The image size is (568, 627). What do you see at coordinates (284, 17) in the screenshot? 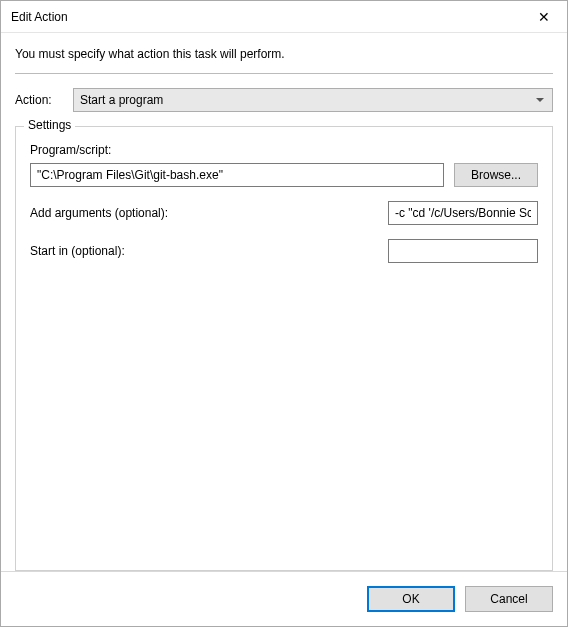
I see `titlebar: Edit Action ✕` at bounding box center [284, 17].